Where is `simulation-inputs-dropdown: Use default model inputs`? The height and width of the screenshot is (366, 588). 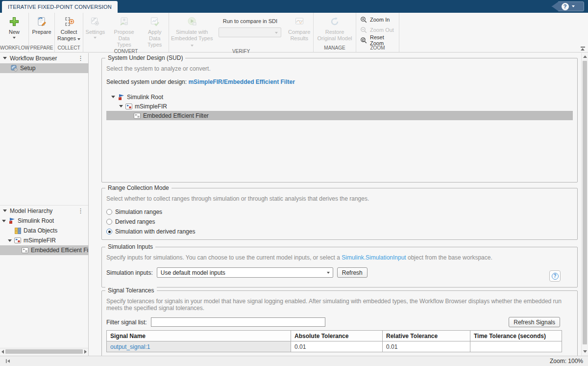
simulation-inputs-dropdown: Use default model inputs is located at coordinates (245, 273).